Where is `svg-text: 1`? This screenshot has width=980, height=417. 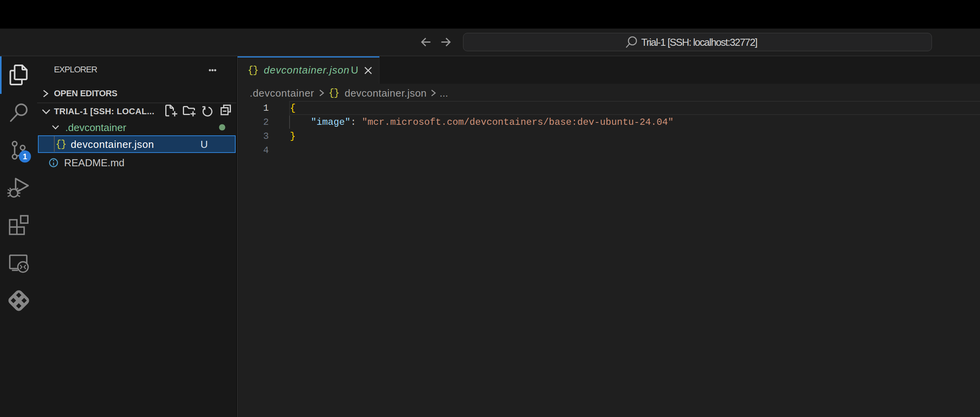
svg-text: 1 is located at coordinates (25, 156).